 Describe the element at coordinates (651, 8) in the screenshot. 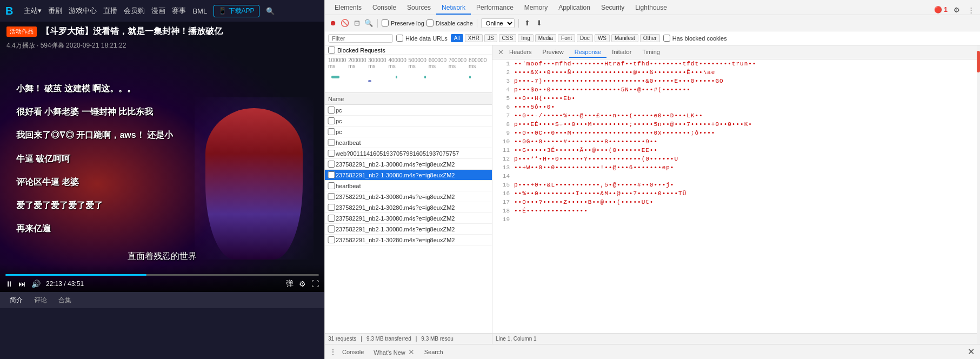

I see `tab-lighthouse: Lighthouse` at that location.